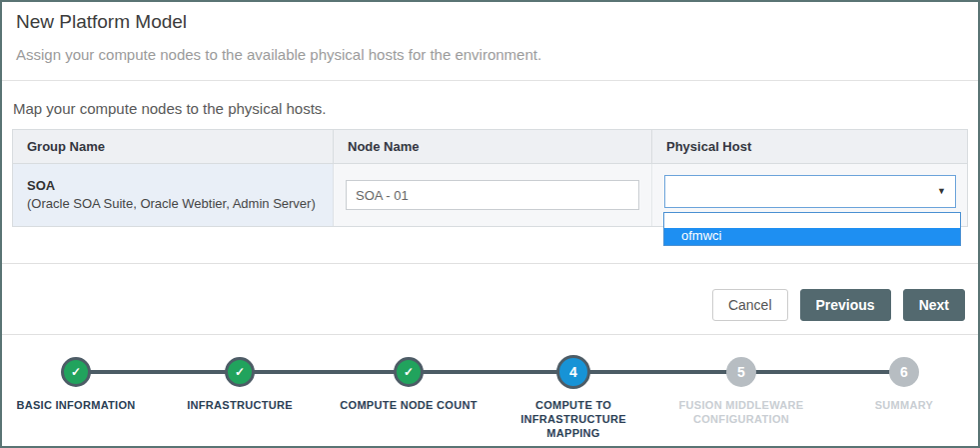  I want to click on step-1-label: BASIC INFORMATION, so click(83, 405).